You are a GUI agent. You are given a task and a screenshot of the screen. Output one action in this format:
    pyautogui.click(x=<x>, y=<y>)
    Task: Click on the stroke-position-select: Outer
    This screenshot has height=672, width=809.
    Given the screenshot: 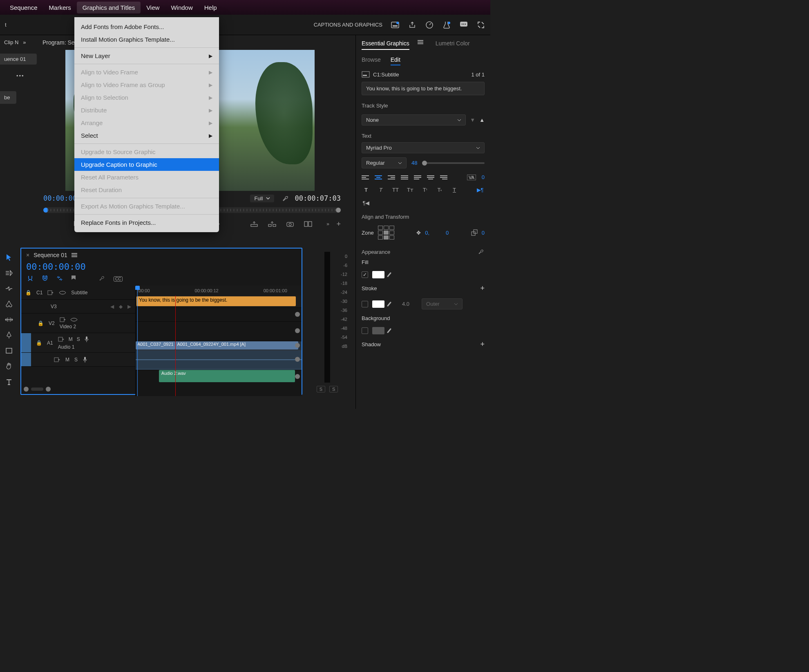 What is the action you would take?
    pyautogui.click(x=442, y=304)
    